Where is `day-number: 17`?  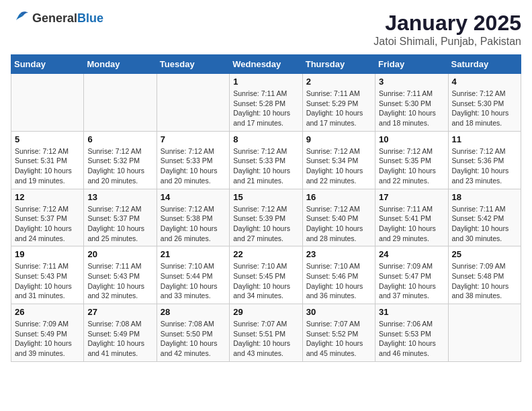
day-number: 17 is located at coordinates (411, 197).